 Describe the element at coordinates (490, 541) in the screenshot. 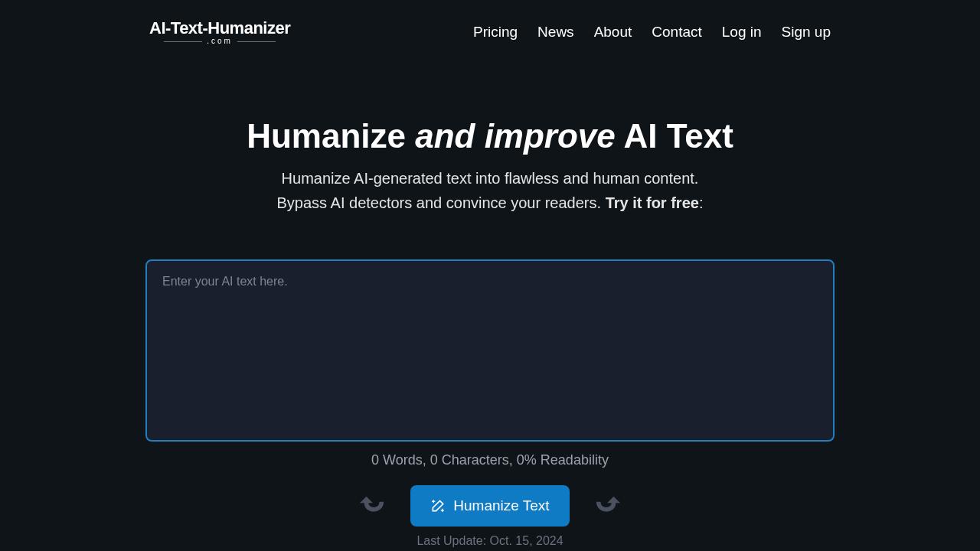

I see `last-update-text: Last Update: Oct. 15, 2024` at that location.